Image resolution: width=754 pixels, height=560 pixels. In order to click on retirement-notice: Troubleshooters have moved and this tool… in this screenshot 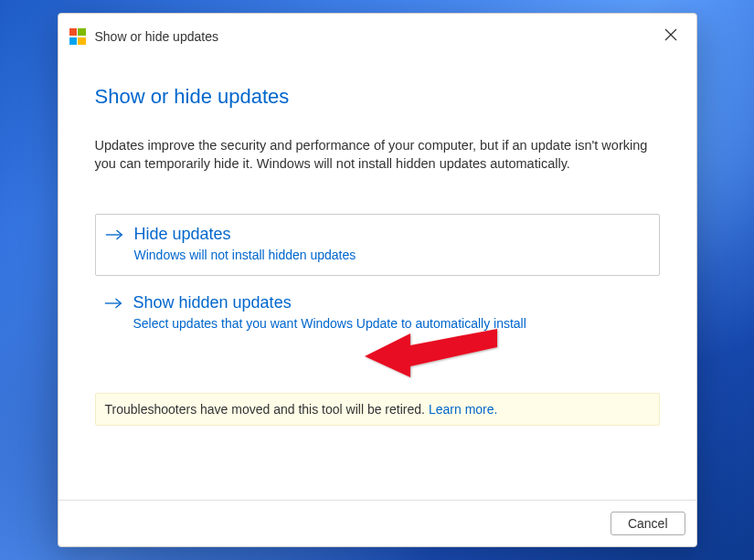, I will do `click(377, 409)`.